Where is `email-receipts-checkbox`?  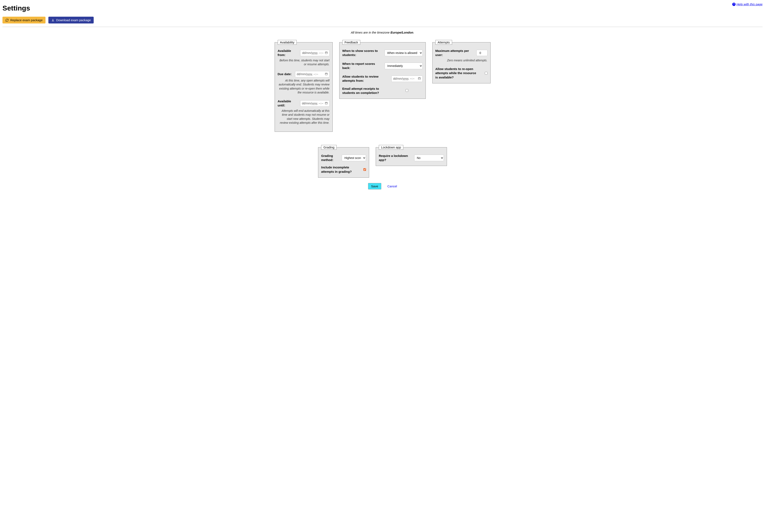
email-receipts-checkbox is located at coordinates (407, 91).